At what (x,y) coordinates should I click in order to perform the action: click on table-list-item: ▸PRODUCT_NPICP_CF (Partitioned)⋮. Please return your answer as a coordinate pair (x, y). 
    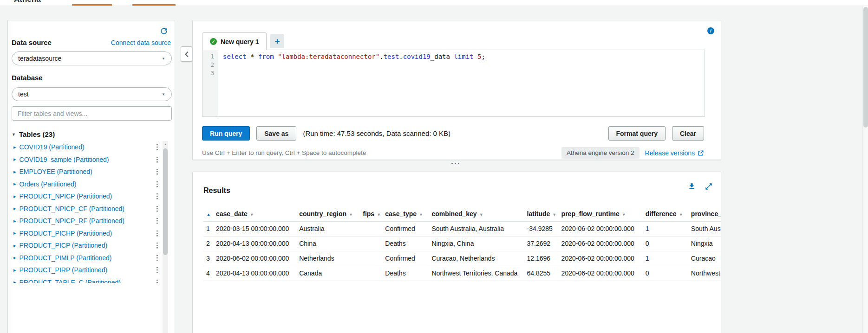
    Looking at the image, I should click on (86, 209).